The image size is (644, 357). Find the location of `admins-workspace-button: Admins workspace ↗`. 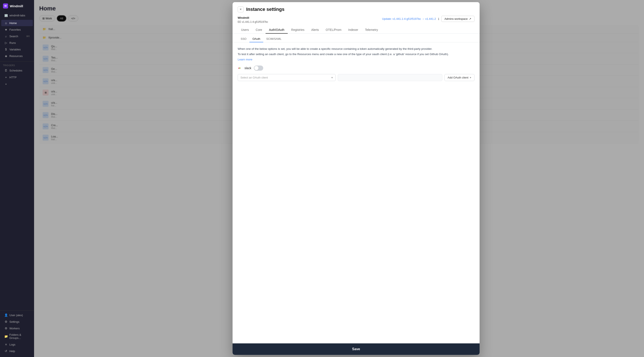

admins-workspace-button: Admins workspace ↗ is located at coordinates (458, 19).